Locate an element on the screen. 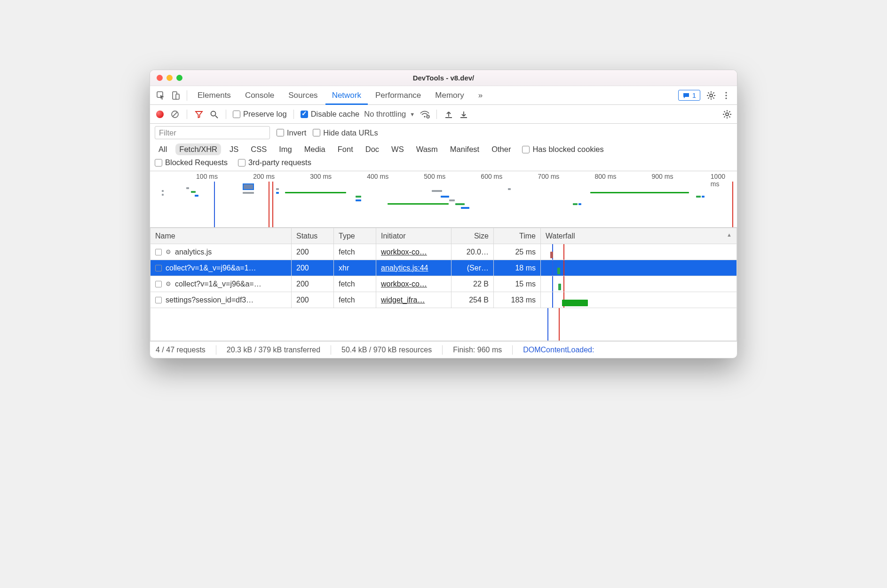  tab-memory: Memory is located at coordinates (450, 95).